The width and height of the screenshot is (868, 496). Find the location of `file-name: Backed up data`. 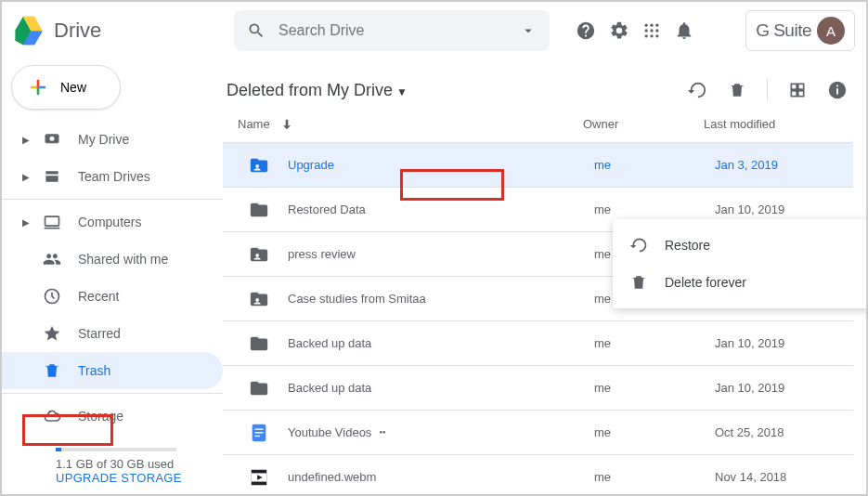

file-name: Backed up data is located at coordinates (441, 344).